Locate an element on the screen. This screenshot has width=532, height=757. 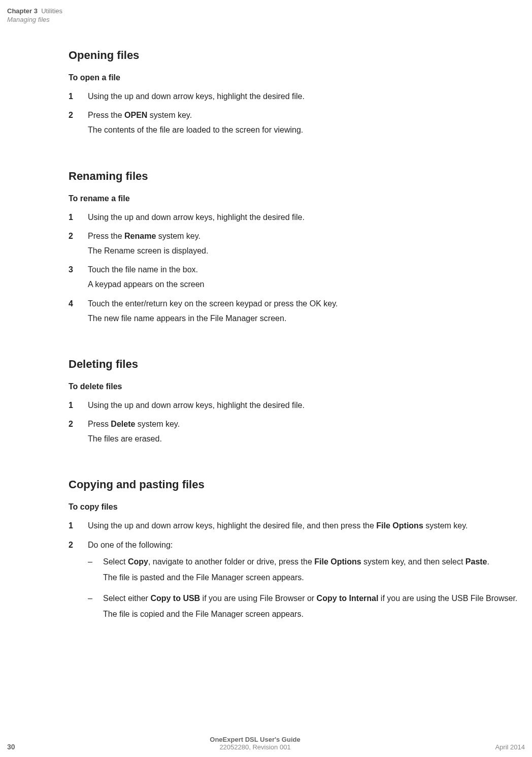
chapter-title: Utilities is located at coordinates (52, 11).